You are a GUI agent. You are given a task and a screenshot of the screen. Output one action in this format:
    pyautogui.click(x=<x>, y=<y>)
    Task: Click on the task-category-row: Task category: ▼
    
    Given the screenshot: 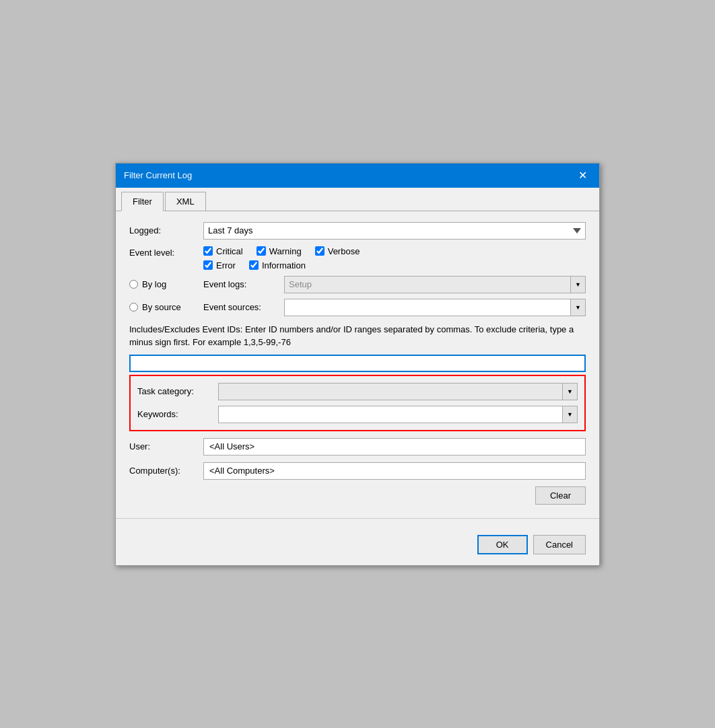 What is the action you would take?
    pyautogui.click(x=358, y=392)
    